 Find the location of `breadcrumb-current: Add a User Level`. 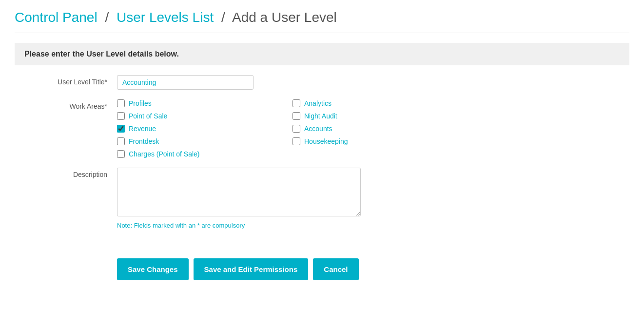

breadcrumb-current: Add a User Level is located at coordinates (285, 18).